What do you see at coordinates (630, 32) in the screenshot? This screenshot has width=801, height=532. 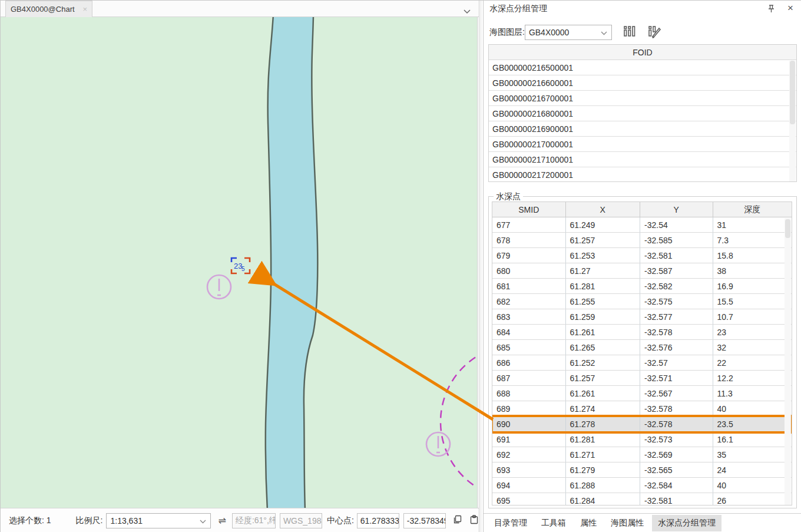 I see `group-columns-icon` at bounding box center [630, 32].